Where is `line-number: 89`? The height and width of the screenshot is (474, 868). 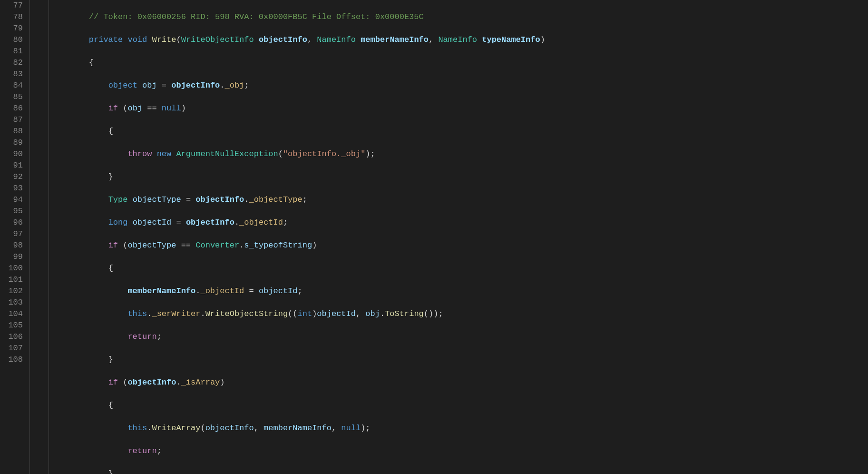 line-number: 89 is located at coordinates (13, 143).